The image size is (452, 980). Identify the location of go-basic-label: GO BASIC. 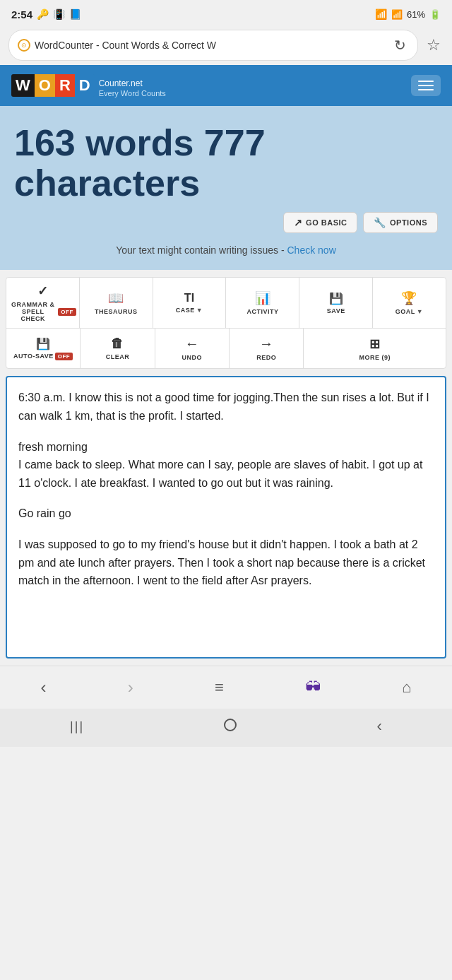
(326, 223).